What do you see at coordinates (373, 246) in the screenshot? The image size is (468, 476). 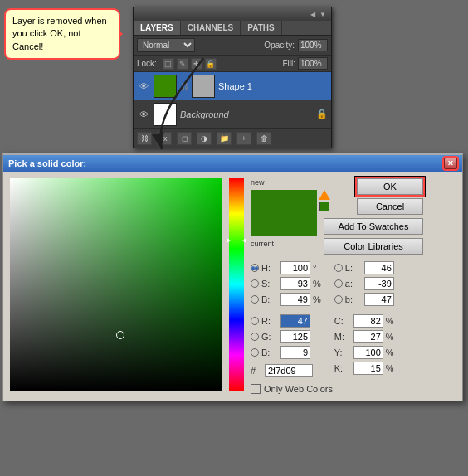 I see `color-libraries-button: Color Libraries` at bounding box center [373, 246].